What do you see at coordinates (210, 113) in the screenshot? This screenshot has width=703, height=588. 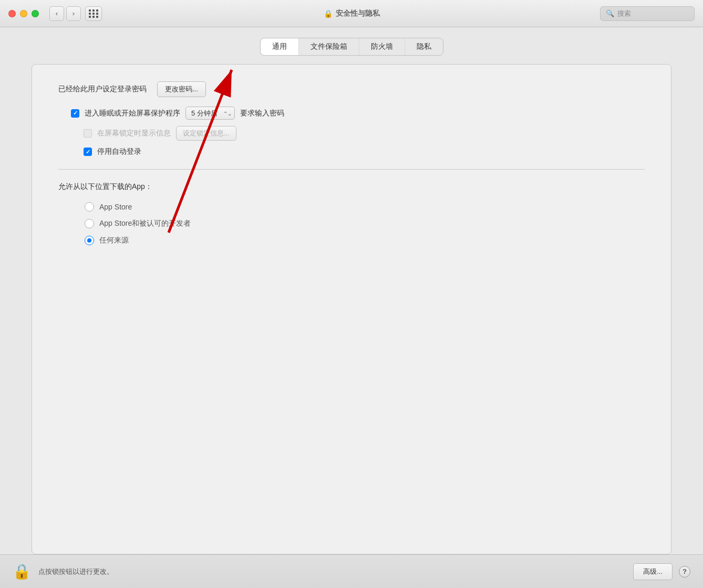 I see `sleep-dropdown: 立即 5 秒后 1 分钟后 5 分钟后 15 分钟后 1 小时后` at bounding box center [210, 113].